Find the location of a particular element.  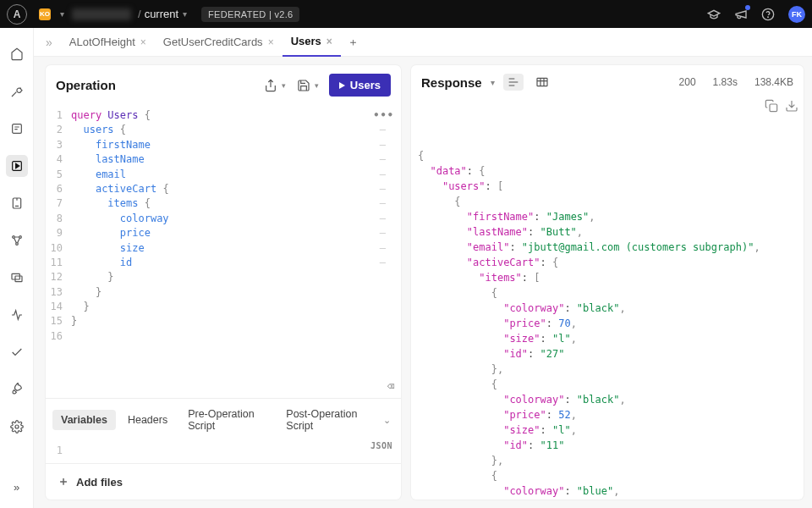

insights-icon is located at coordinates (17, 315).